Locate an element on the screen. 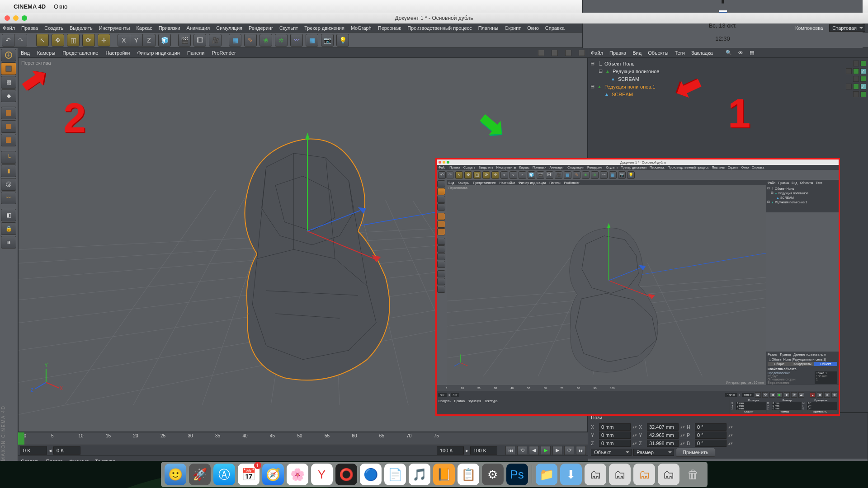  menubar-time: 12:30 is located at coordinates (722, 39).